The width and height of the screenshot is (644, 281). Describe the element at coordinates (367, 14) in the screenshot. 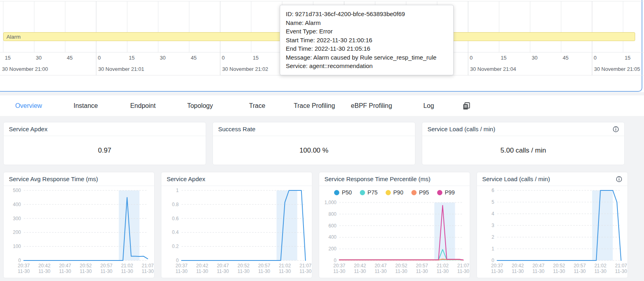

I see `tooltip-line: ID: 9271d731-36cf-4200-bfce-563893be0f69` at that location.